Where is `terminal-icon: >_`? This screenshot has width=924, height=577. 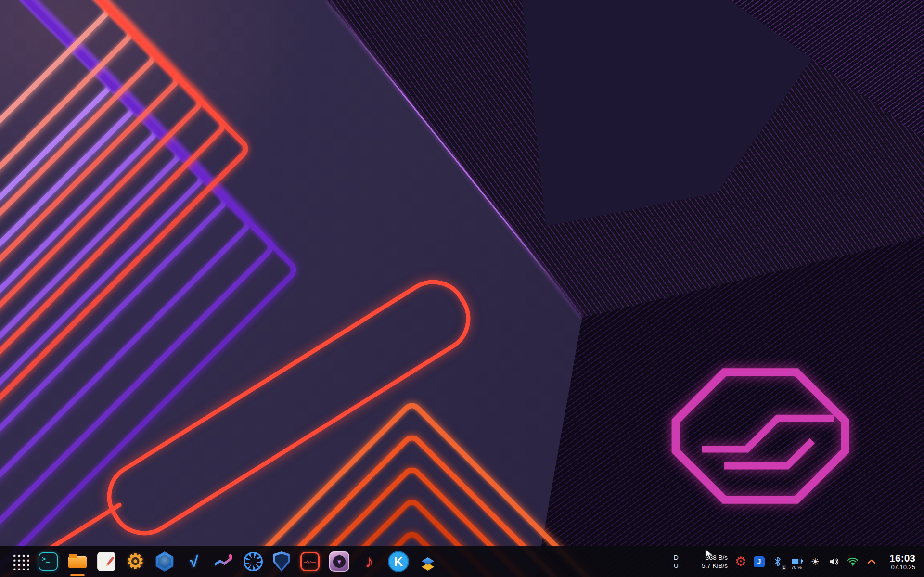 terminal-icon: >_ is located at coordinates (48, 562).